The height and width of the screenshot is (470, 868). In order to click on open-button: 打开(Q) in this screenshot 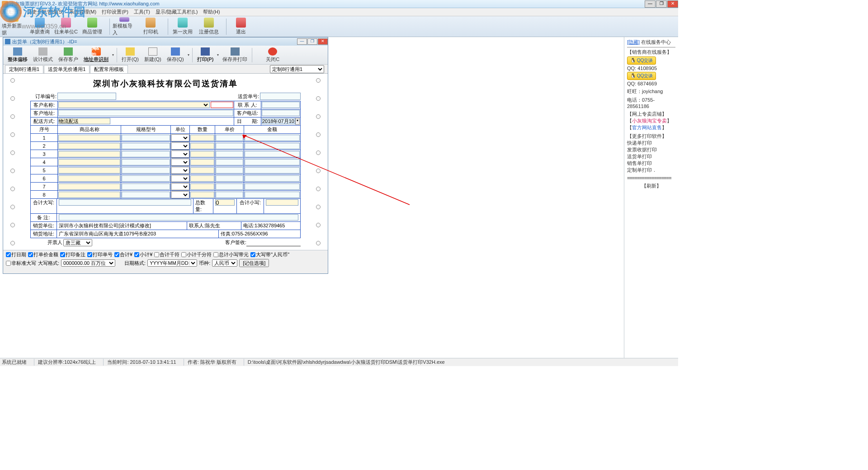, I will do `click(130, 55)`.